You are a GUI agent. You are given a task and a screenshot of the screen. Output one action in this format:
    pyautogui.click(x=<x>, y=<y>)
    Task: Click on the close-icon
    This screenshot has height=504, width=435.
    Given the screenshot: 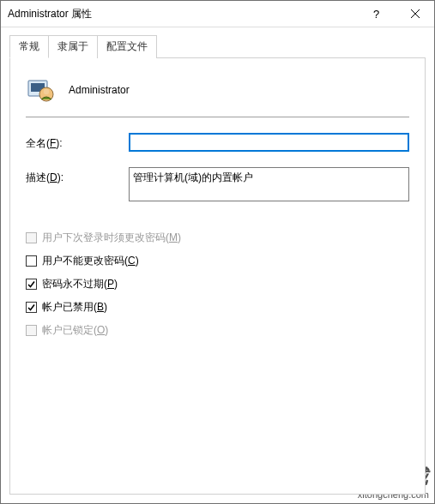 What is the action you would take?
    pyautogui.click(x=415, y=14)
    